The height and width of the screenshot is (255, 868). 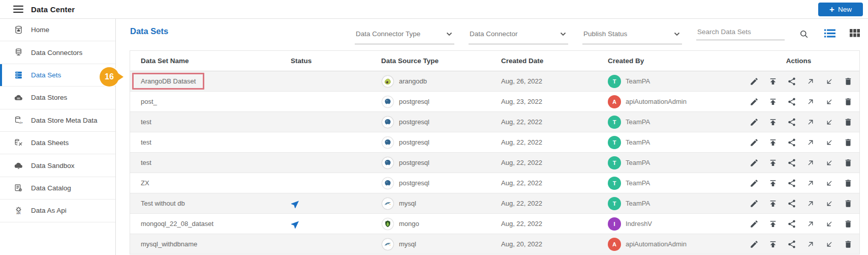 What do you see at coordinates (58, 211) in the screenshot?
I see `sidebar-item-data-as-api: API Data As Api` at bounding box center [58, 211].